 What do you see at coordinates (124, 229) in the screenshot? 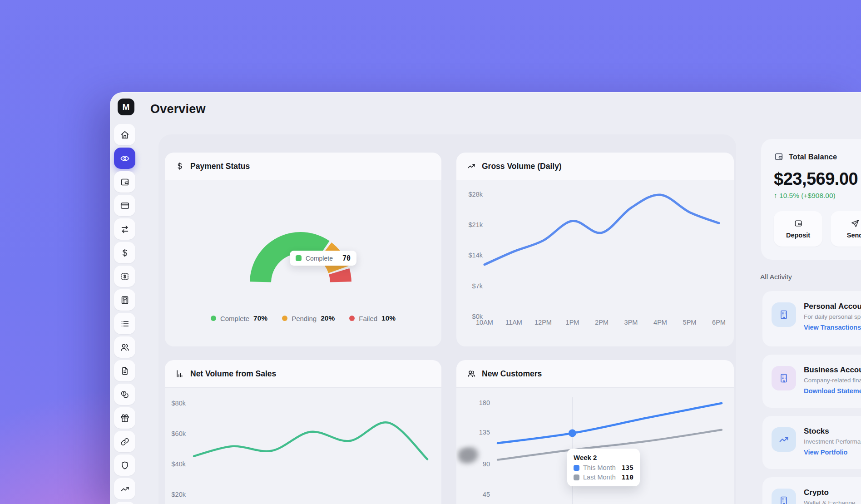
I see `sidebar-item-transfers` at bounding box center [124, 229].